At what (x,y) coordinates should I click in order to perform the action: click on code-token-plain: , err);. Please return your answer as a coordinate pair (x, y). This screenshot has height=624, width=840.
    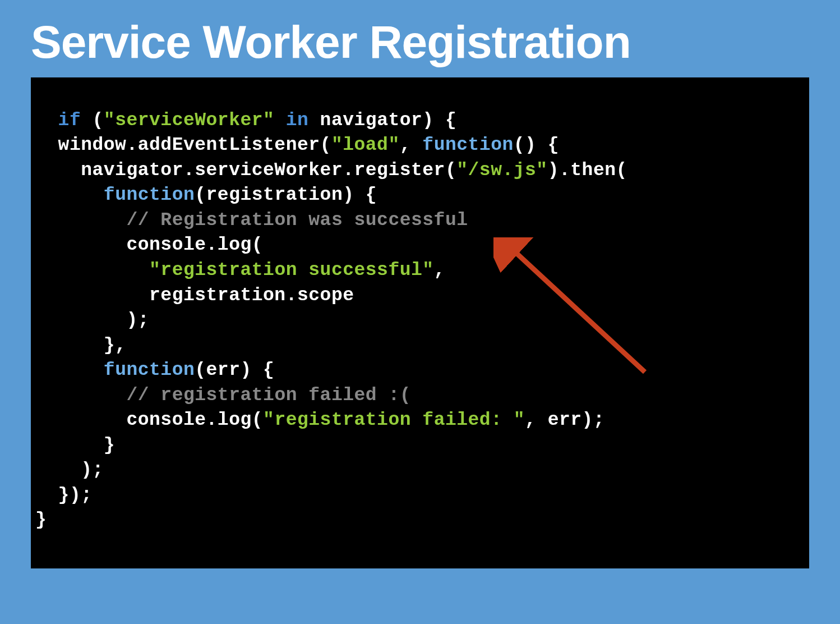
    Looking at the image, I should click on (565, 420).